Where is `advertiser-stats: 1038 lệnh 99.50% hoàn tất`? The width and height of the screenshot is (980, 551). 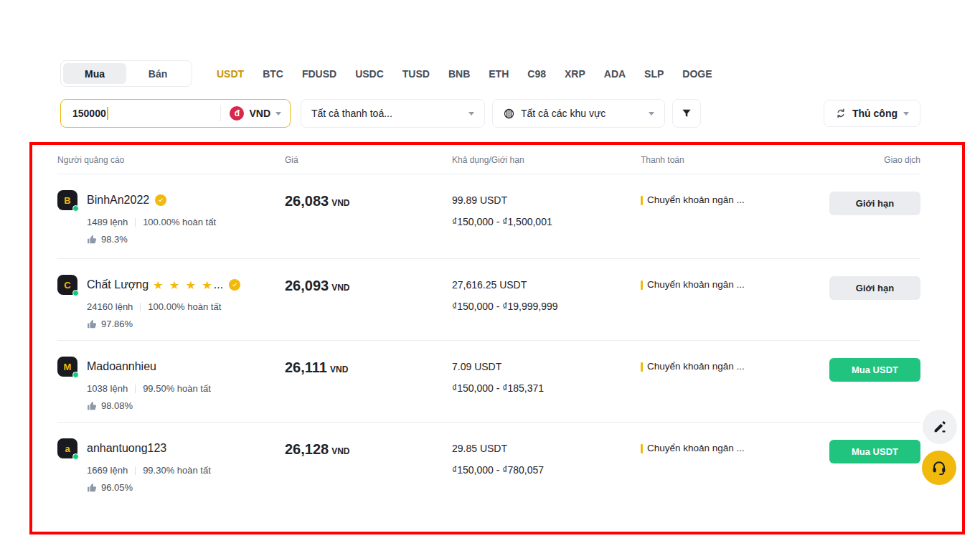
advertiser-stats: 1038 lệnh 99.50% hoàn tất is located at coordinates (186, 389).